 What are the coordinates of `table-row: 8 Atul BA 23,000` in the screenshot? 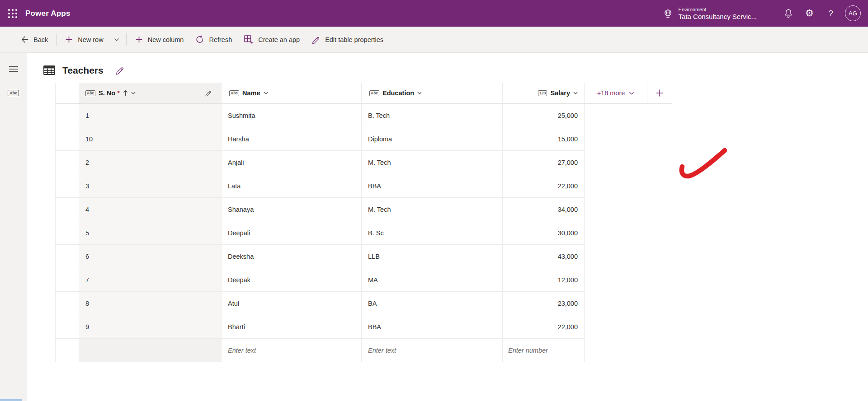 It's located at (462, 303).